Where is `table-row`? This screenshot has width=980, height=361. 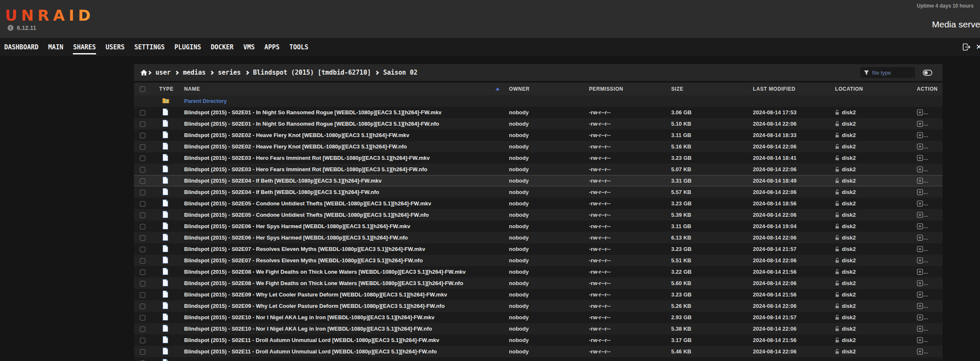 table-row is located at coordinates (538, 359).